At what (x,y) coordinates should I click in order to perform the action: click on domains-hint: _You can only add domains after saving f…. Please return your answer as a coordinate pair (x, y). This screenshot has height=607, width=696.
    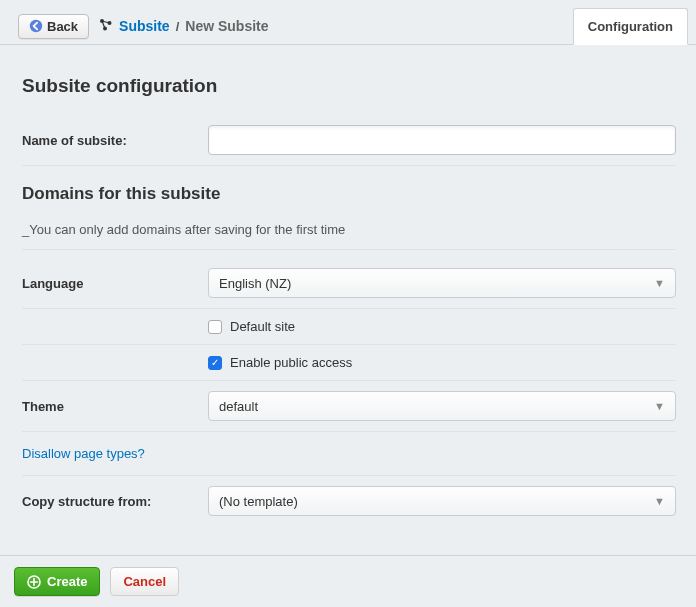
    Looking at the image, I should click on (349, 236).